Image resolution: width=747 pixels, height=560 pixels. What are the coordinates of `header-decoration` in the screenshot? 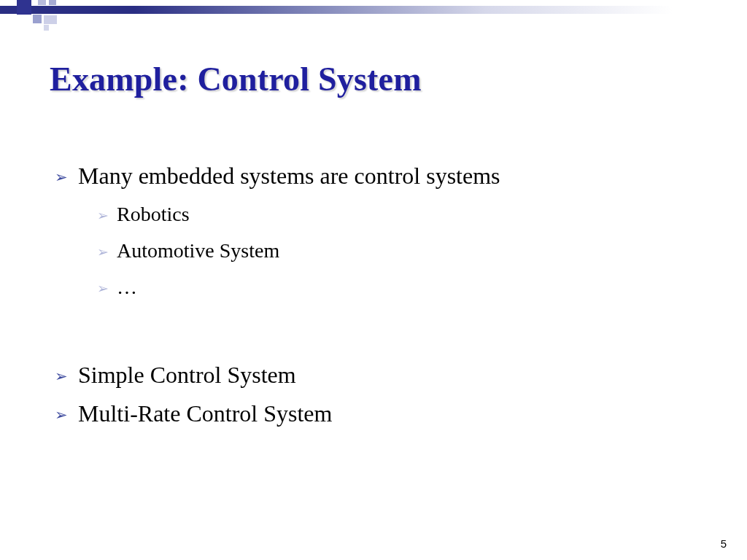 It's located at (374, 15).